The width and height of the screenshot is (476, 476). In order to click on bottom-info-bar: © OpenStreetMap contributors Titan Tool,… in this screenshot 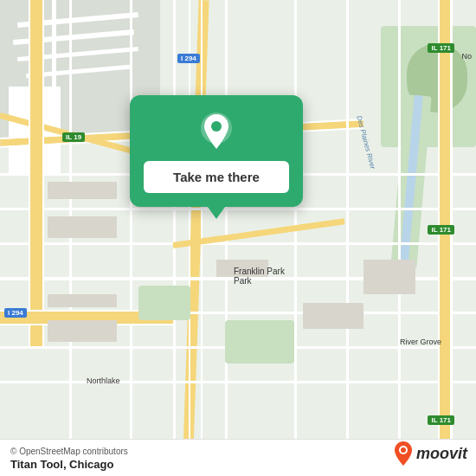, I will do `click(238, 457)`.